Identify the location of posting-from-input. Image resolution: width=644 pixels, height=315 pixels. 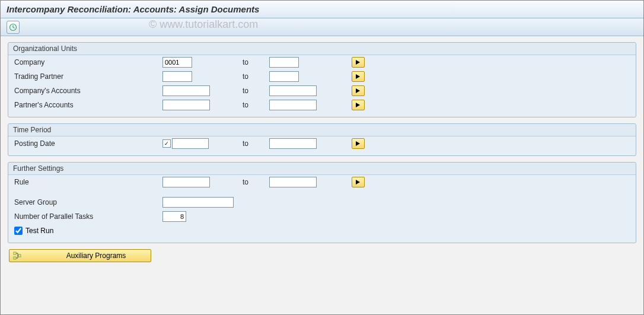
(190, 144).